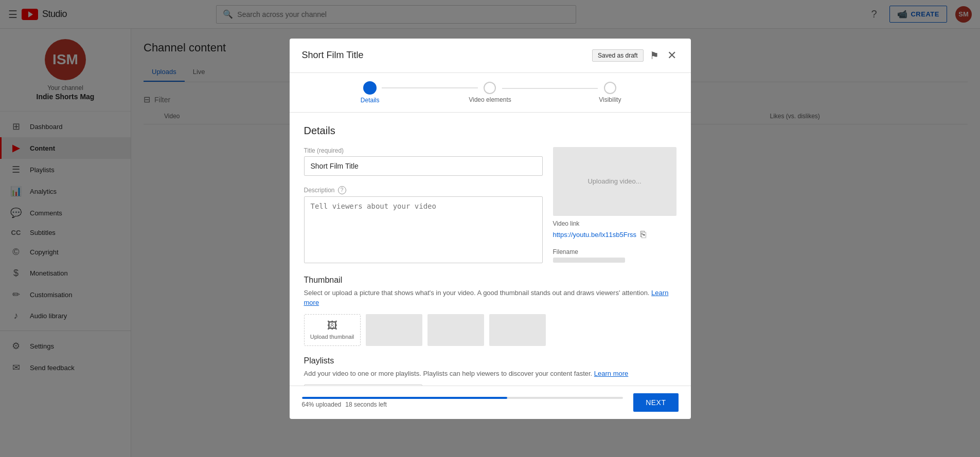  I want to click on playlists-learn-more-link: Learn more, so click(611, 373).